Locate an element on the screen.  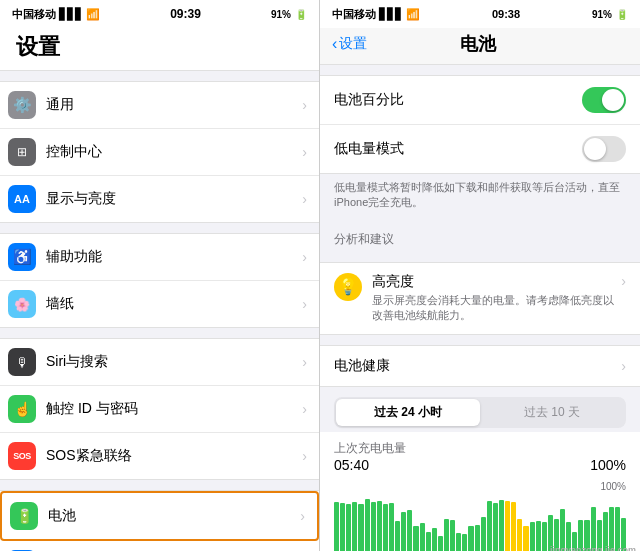
low-power-description: 低电量模式将暂时降低如下载和邮件获取等后台活动，直至iPhone完全充电。 is located at coordinates (480, 198).